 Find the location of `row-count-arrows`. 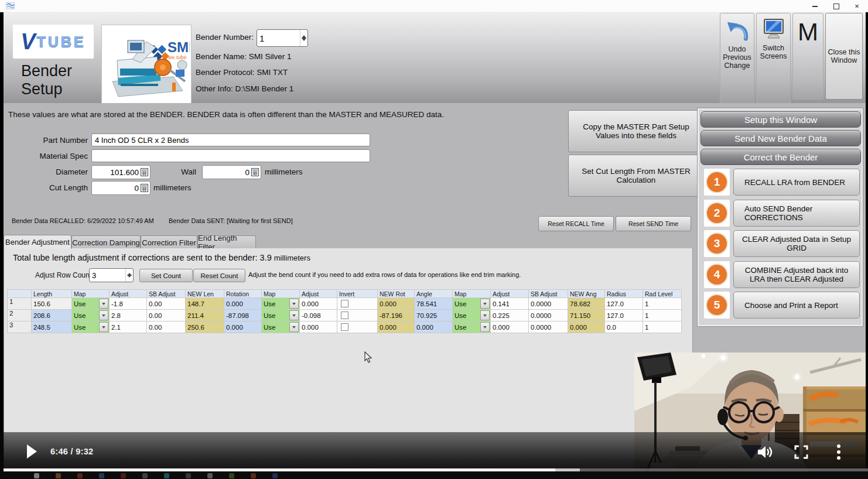

row-count-arrows is located at coordinates (129, 275).